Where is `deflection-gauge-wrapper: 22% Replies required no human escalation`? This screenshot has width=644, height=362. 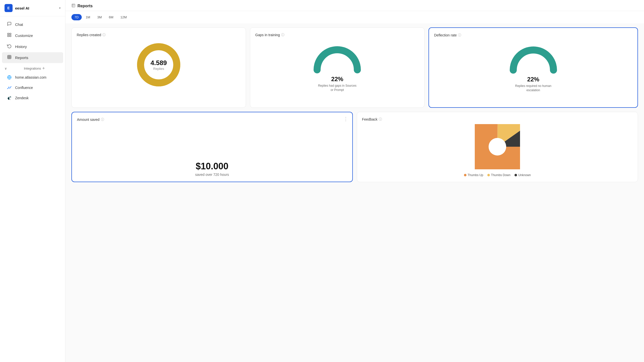 deflection-gauge-wrapper: 22% Replies required no human escalation is located at coordinates (533, 69).